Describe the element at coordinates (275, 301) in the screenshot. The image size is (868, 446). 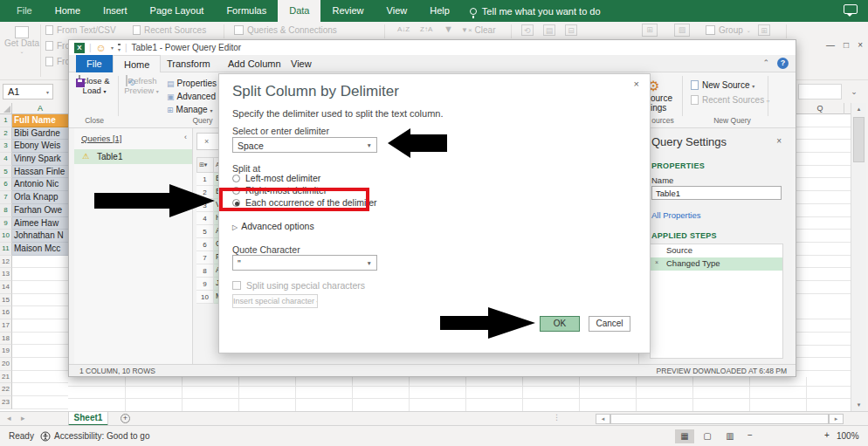
I see `insert-special-character-button: Insert special character ▾` at that location.